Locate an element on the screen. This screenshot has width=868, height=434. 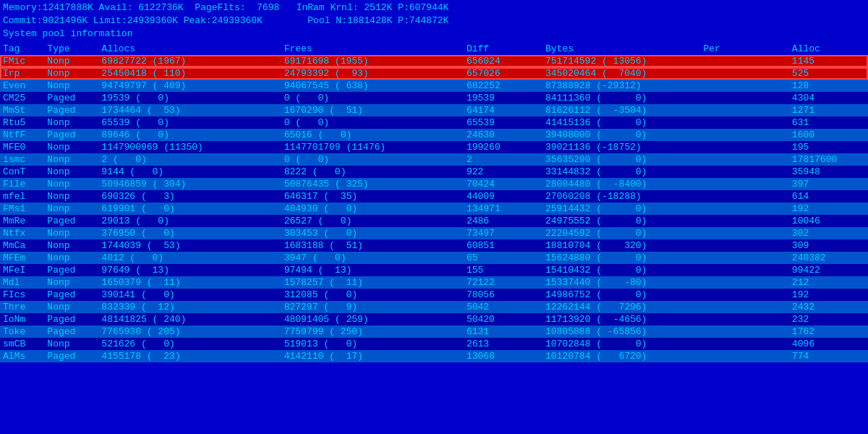
cell-bytes: 751714592 ( 13056) is located at coordinates (621, 61).